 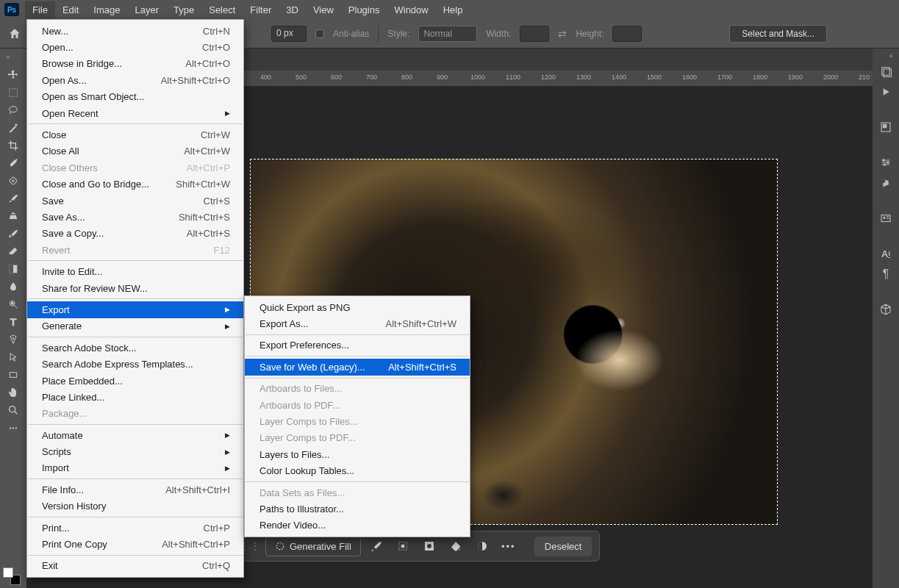 What do you see at coordinates (886, 309) in the screenshot?
I see `3d-panel-icon` at bounding box center [886, 309].